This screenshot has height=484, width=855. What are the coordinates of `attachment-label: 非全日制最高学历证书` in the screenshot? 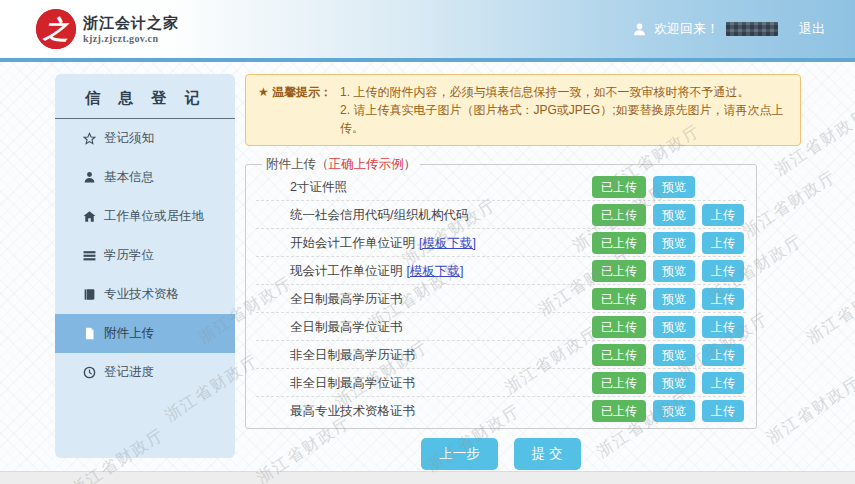 It's located at (441, 356).